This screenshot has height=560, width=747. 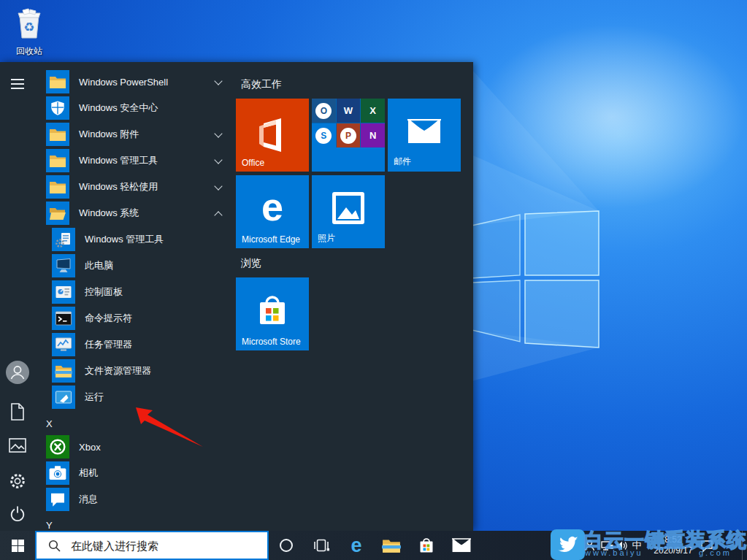 I want to click on gear-icon, so click(x=18, y=481).